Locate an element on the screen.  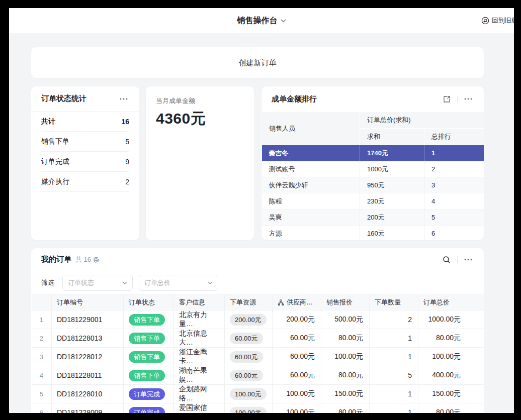
col-order-status: 订单状态 is located at coordinates (149, 302).